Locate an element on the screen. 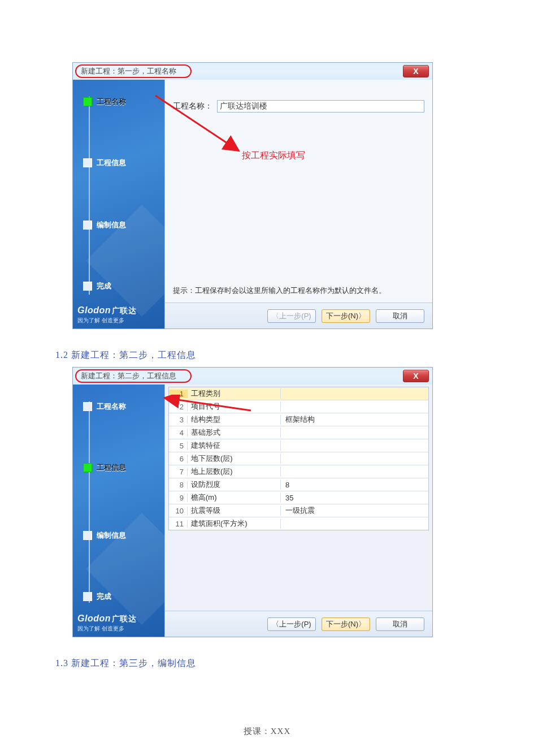 This screenshot has width=534, height=756. section-heading-1-2: 1.2 新建工程：第二步，工程信息 is located at coordinates (267, 355).